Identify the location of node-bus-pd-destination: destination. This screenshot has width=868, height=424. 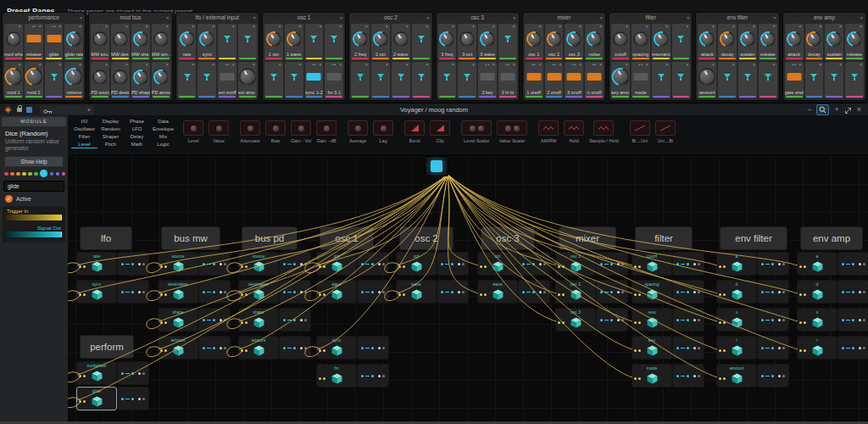
(259, 292).